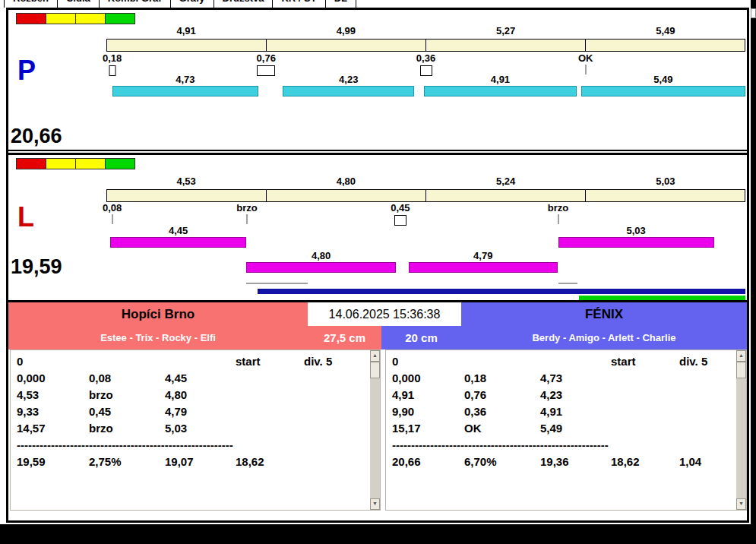 The image size is (756, 544). I want to click on split-bar: 4,80, so click(321, 261).